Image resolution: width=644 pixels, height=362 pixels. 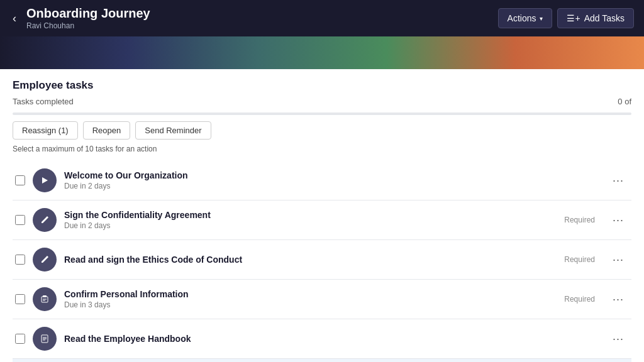 What do you see at coordinates (326, 339) in the screenshot?
I see `task-name: Read the Employee Handbook` at bounding box center [326, 339].